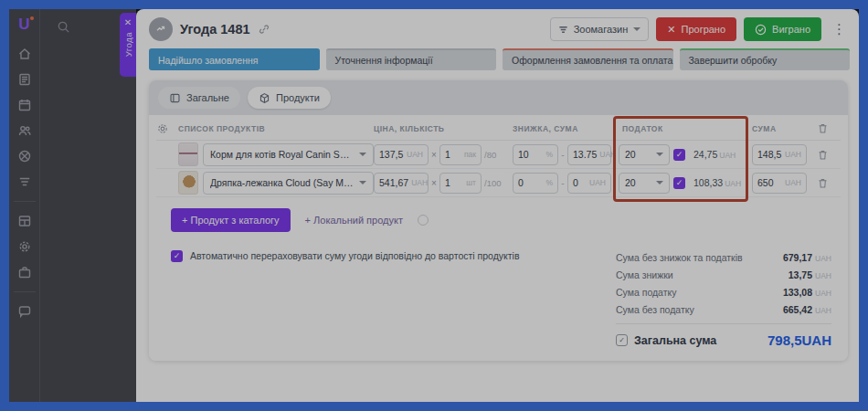  Describe the element at coordinates (675, 341) in the screenshot. I see `total-label: Загальна сума` at that location.